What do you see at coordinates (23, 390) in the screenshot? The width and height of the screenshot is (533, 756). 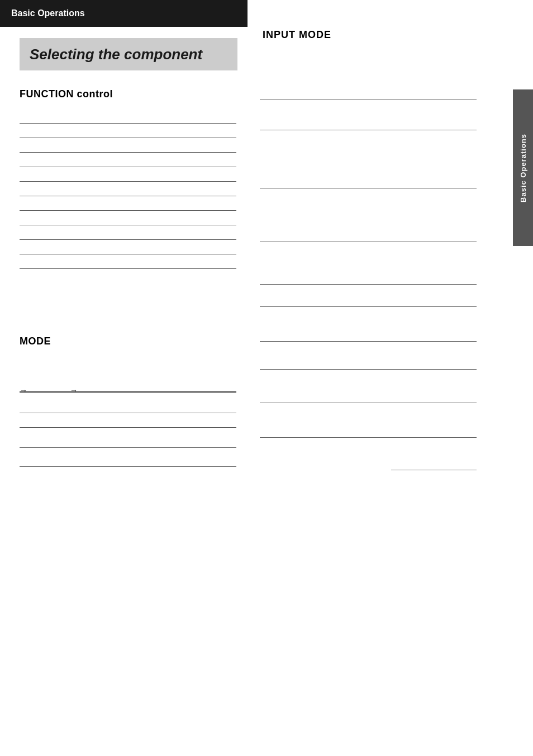 I see `arrow-1: →` at bounding box center [23, 390].